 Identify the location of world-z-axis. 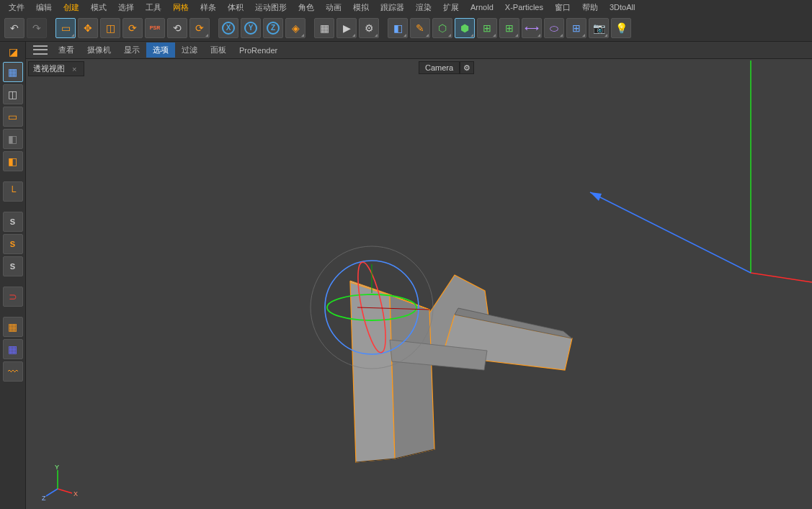
(670, 233).